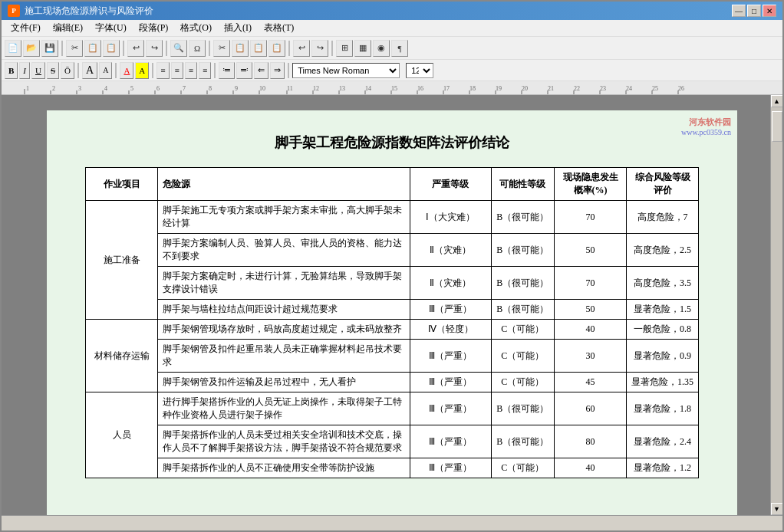  What do you see at coordinates (278, 71) in the screenshot?
I see `indent-more-button: ⇒` at bounding box center [278, 71].